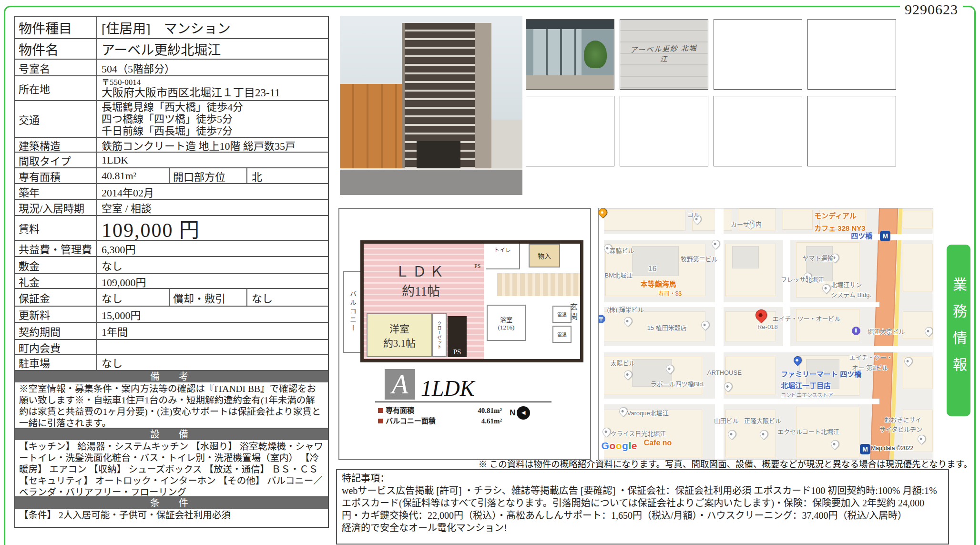  What do you see at coordinates (213, 68) in the screenshot?
I see `row-value: 504（5階部分）` at bounding box center [213, 68].